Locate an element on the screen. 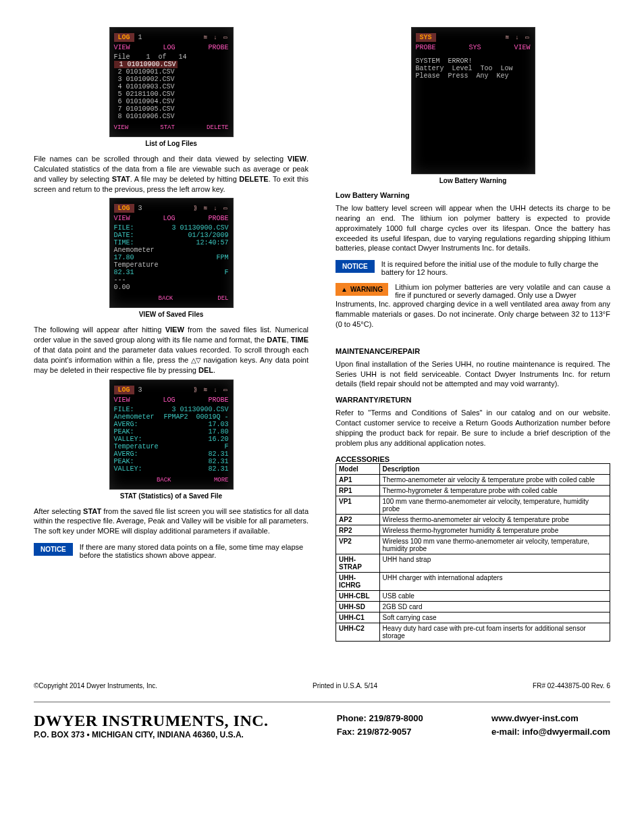  table-cell: UHH-CBL is located at coordinates (358, 596).